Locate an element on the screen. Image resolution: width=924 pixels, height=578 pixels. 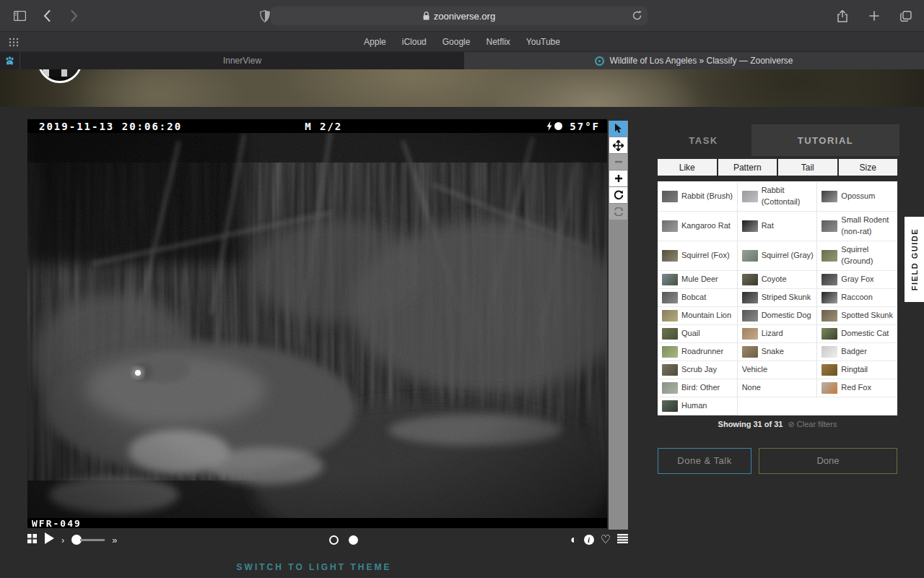
species-choice: Squirrel (Fox) is located at coordinates (697, 256).